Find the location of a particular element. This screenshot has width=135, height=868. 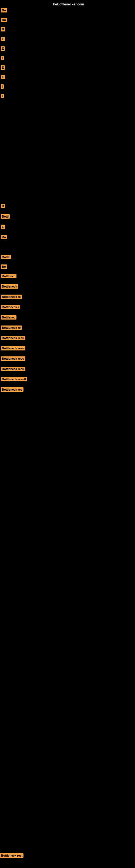

label-13: Bo is located at coordinates (4, 237).